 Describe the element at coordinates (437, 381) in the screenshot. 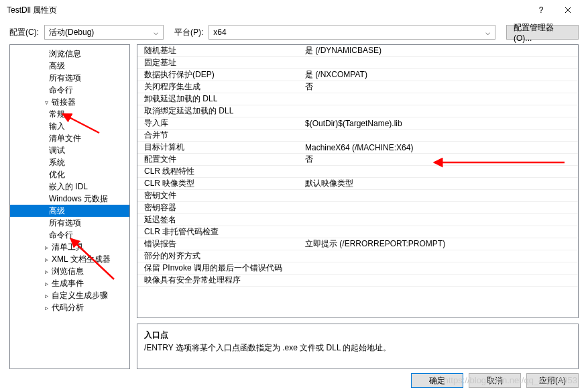

I see `ok-button: 确定` at that location.